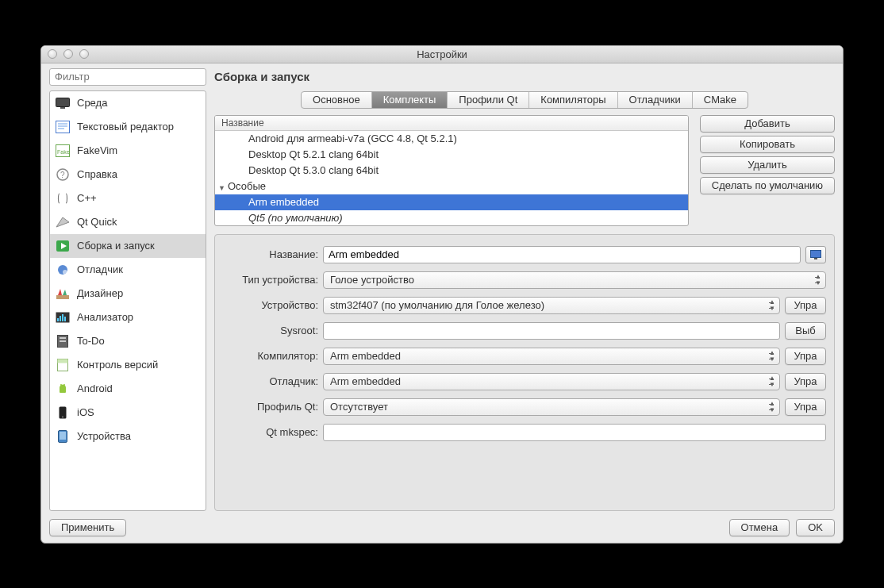  I want to click on name-label: Название:, so click(271, 254).